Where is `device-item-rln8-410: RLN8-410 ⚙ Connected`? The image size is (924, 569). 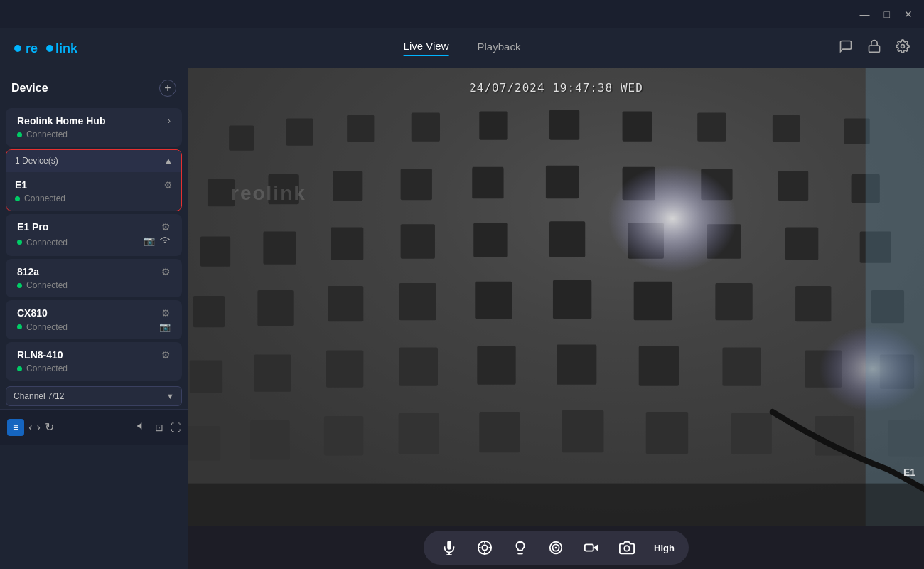 device-item-rln8-410: RLN8-410 ⚙ Connected is located at coordinates (94, 361).